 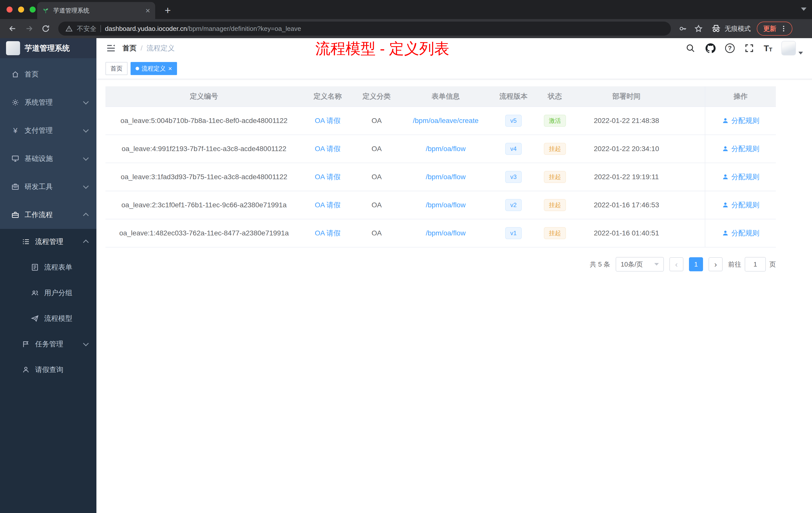 I want to click on tab-favicon-plant-icon, so click(x=46, y=11).